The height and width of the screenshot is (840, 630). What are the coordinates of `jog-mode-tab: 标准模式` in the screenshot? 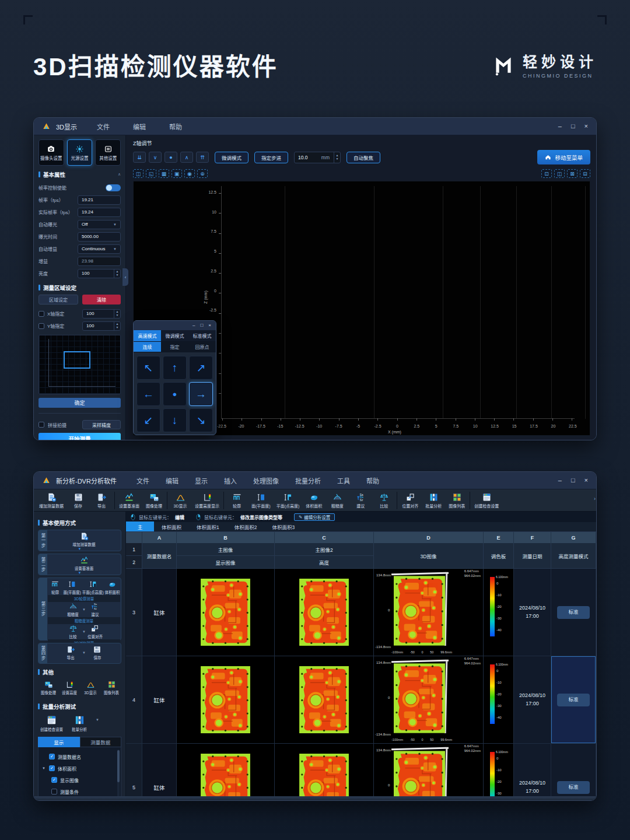 It's located at (202, 336).